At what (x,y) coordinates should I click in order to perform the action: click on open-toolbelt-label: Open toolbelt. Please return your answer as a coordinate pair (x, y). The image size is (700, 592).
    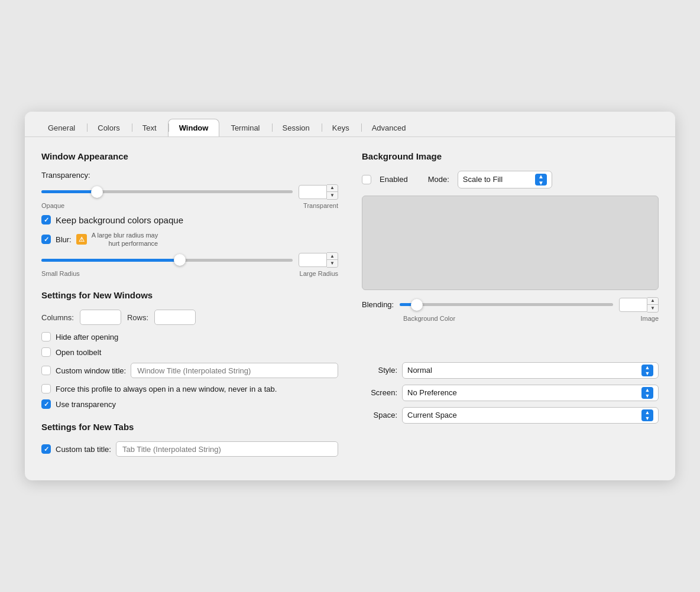
    Looking at the image, I should click on (78, 352).